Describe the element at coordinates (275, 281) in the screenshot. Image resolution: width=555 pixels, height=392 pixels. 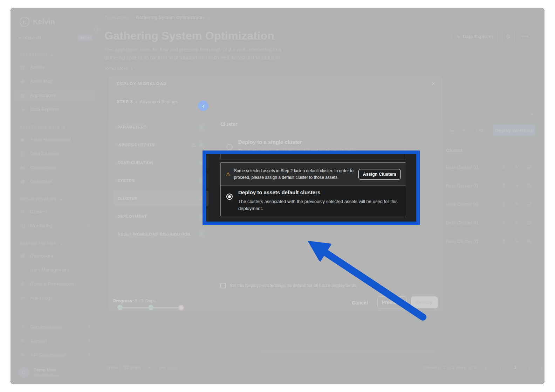
I see `modal-divider` at that location.